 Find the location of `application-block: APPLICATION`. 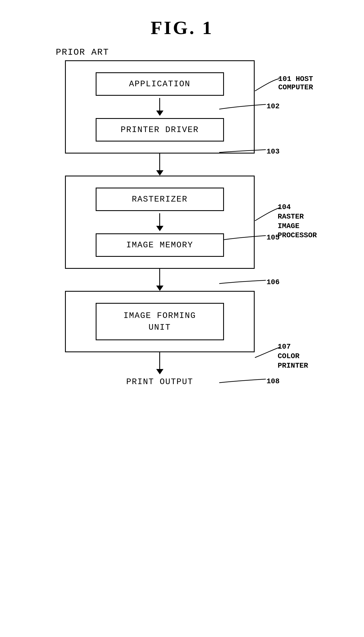

application-block: APPLICATION is located at coordinates (160, 84).